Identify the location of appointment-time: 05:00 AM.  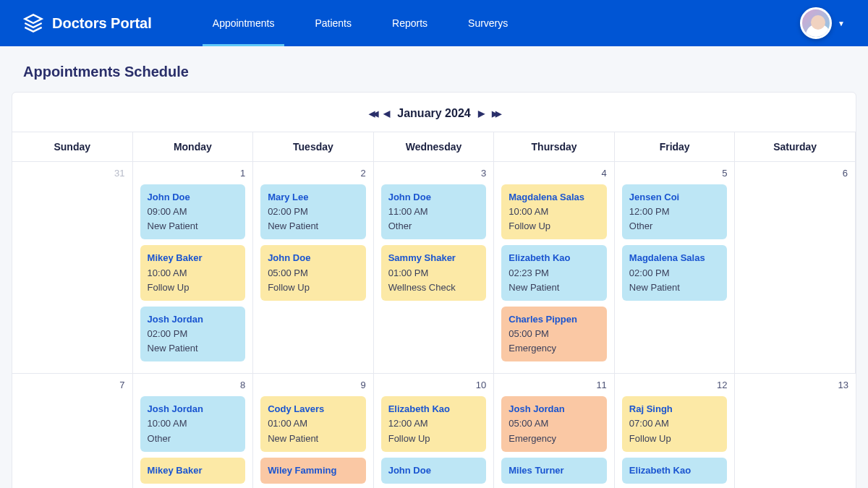
(554, 424).